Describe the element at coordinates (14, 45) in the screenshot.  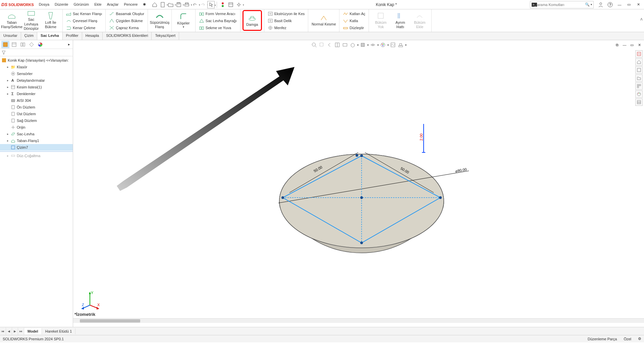
I see `property-manager-tab-icon` at that location.